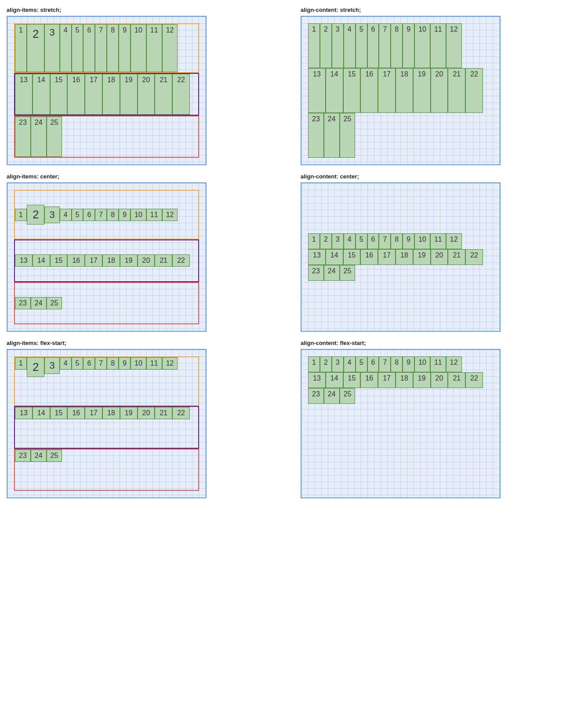  I want to click on label-ai-stretch: align-items: stretch;, so click(147, 10).